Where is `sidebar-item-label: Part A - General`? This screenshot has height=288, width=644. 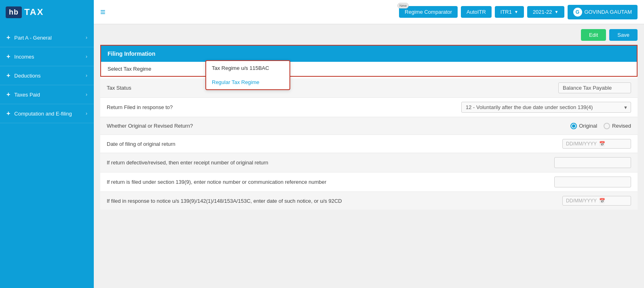
sidebar-item-label: Part A - General is located at coordinates (33, 38).